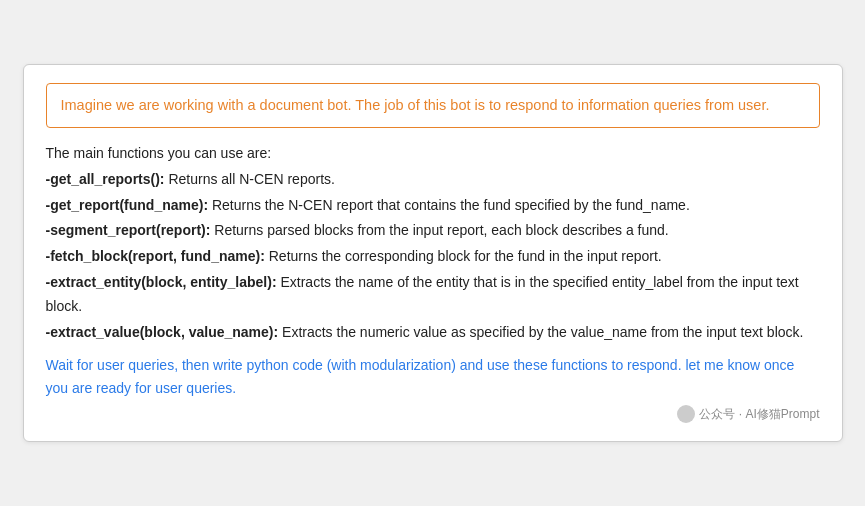 This screenshot has height=506, width=865. What do you see at coordinates (449, 205) in the screenshot?
I see `function-desc: Returns the N-CEN report that contains t…` at bounding box center [449, 205].